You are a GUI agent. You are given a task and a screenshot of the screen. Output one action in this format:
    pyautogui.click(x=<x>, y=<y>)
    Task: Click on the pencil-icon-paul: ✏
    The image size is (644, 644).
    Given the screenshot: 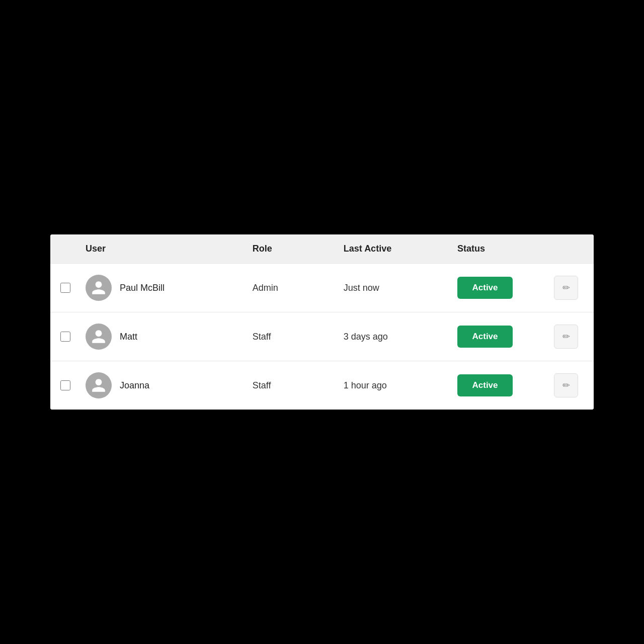 What is the action you would take?
    pyautogui.click(x=567, y=288)
    